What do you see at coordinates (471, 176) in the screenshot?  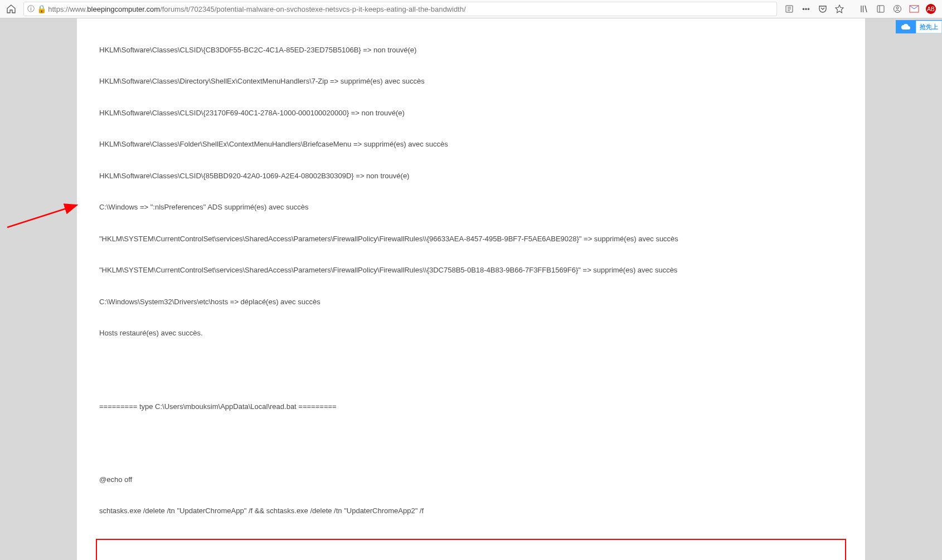 I see `log-line: HKLM\Software\Classes\CLSID\{85BBD920-42…` at bounding box center [471, 176].